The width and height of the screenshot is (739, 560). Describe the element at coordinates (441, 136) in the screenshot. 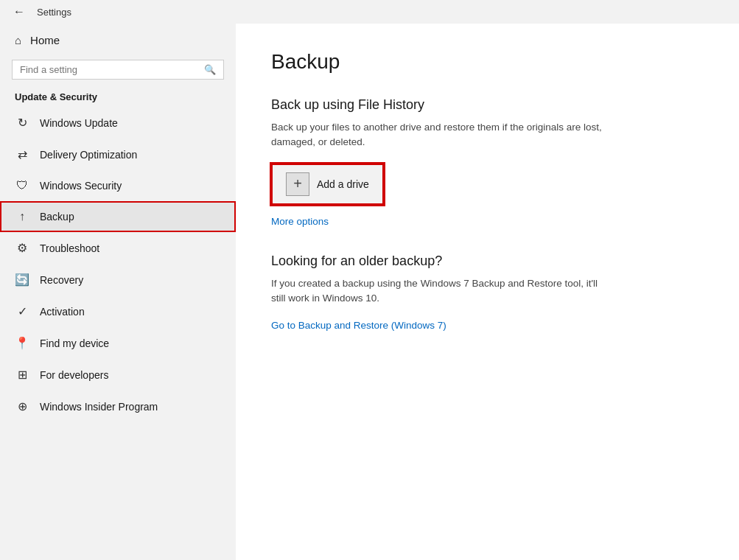

I see `file-history-description: Back up your files to another drive and …` at that location.